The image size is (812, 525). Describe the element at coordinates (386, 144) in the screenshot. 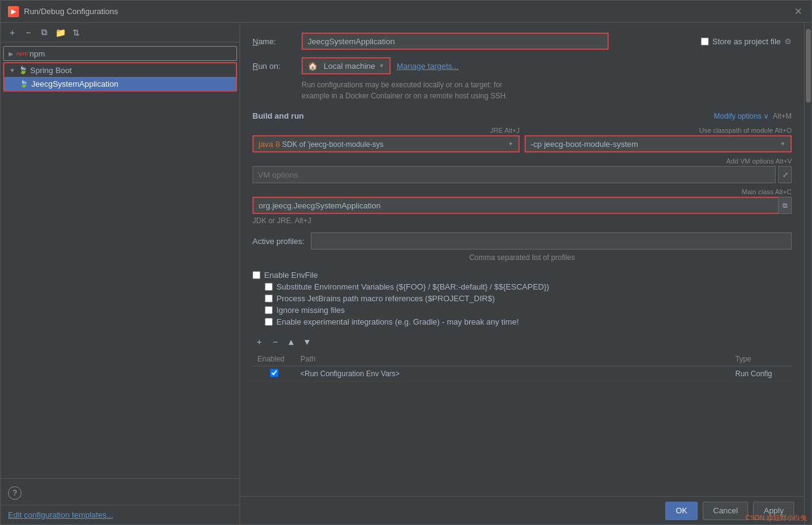

I see `java-dropdown: java 8 SDK of 'jeecg-boot-module-sys ▼` at that location.